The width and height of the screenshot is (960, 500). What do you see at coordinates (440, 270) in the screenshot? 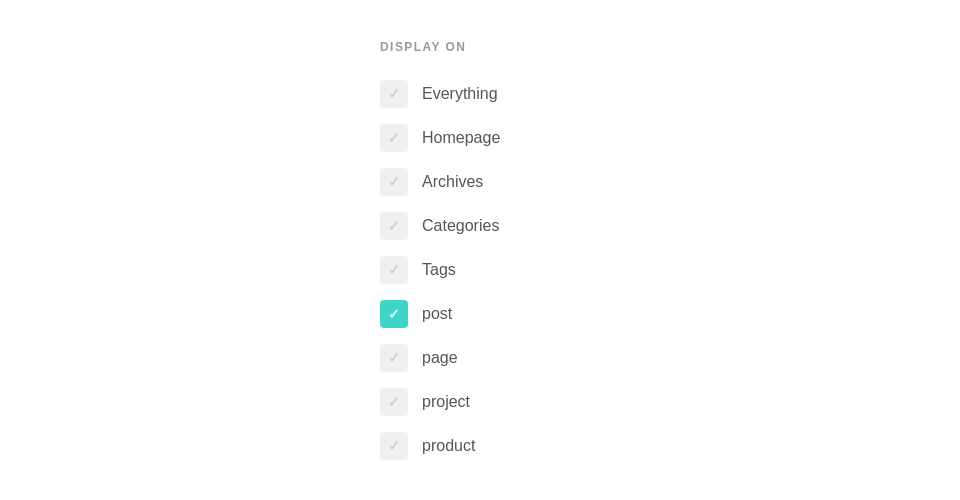
I see `checkbox-list: ✓Everything✓Homepage✓Archives✓Categories…` at bounding box center [440, 270].